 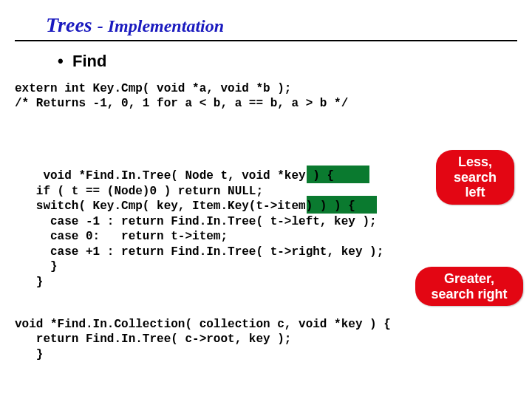 What do you see at coordinates (475, 163) in the screenshot?
I see `callout-less-line1: Less,` at bounding box center [475, 163].